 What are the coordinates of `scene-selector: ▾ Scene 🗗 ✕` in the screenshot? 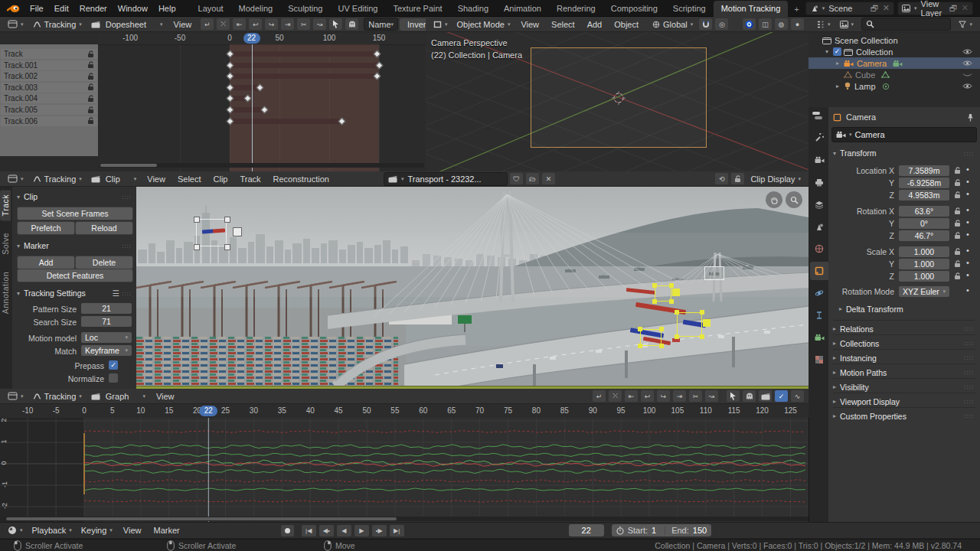 It's located at (850, 8).